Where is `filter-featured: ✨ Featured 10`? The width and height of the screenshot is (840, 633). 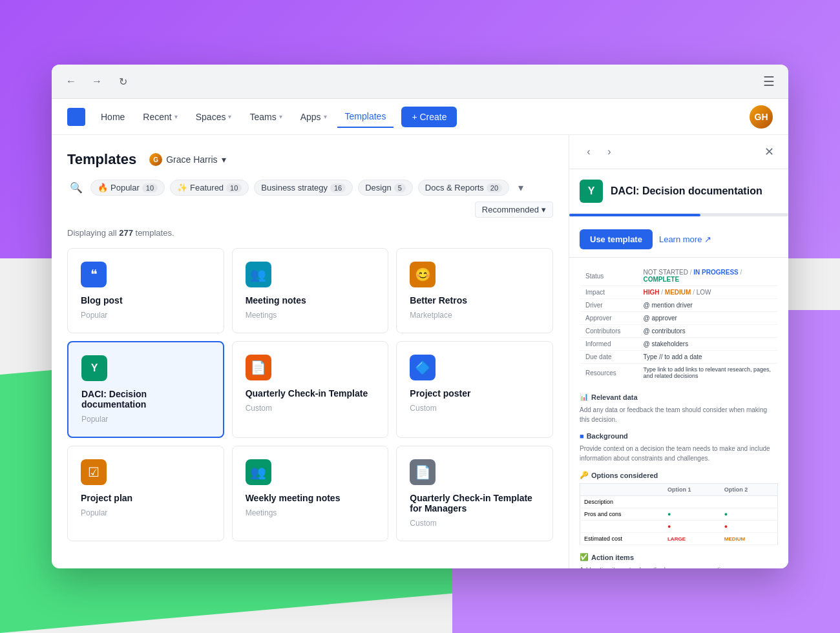 filter-featured: ✨ Featured 10 is located at coordinates (209, 187).